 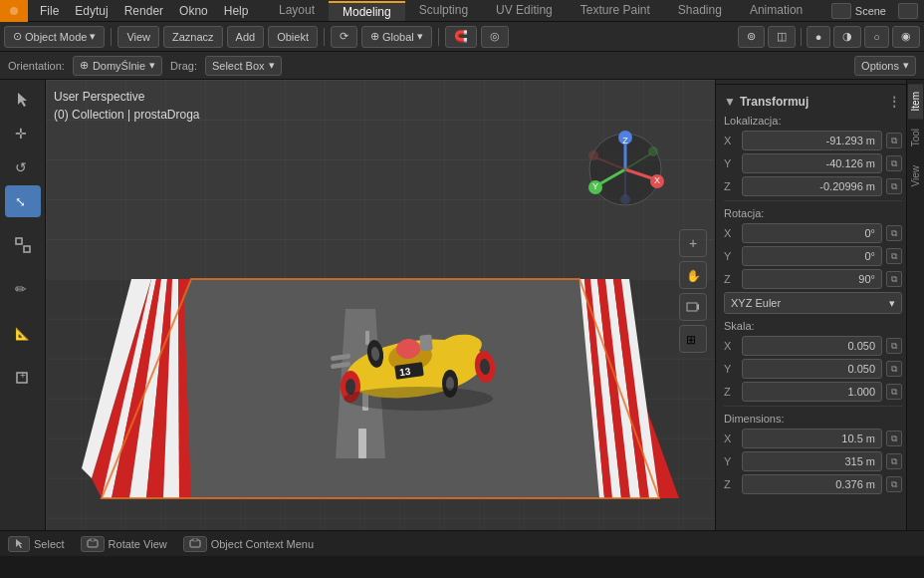 I want to click on magnet-btn: 🧲, so click(x=461, y=37).